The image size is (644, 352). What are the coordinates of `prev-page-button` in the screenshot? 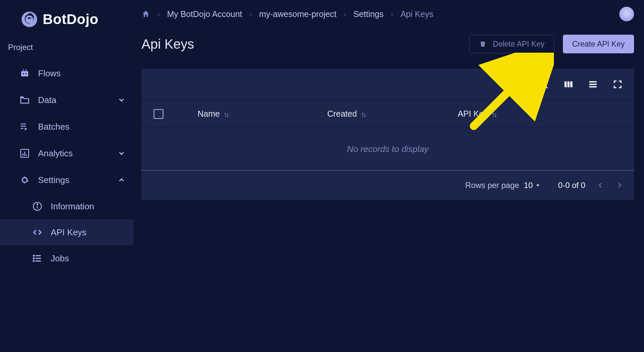 It's located at (600, 185).